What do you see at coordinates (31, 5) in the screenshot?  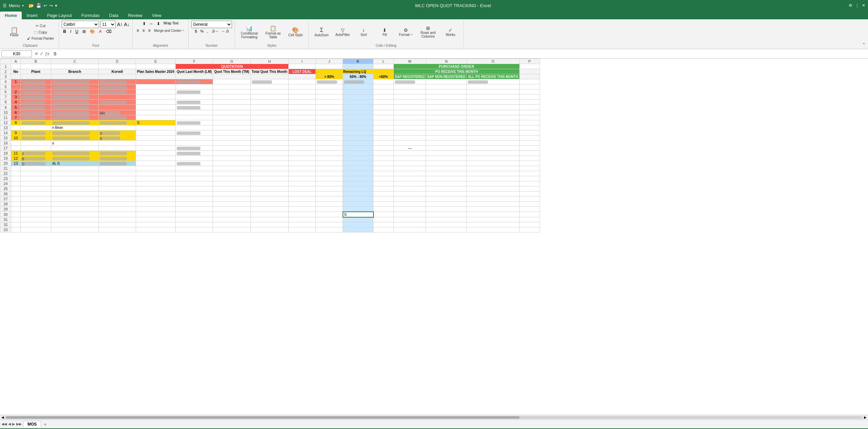 I see `open-icon: 📂` at bounding box center [31, 5].